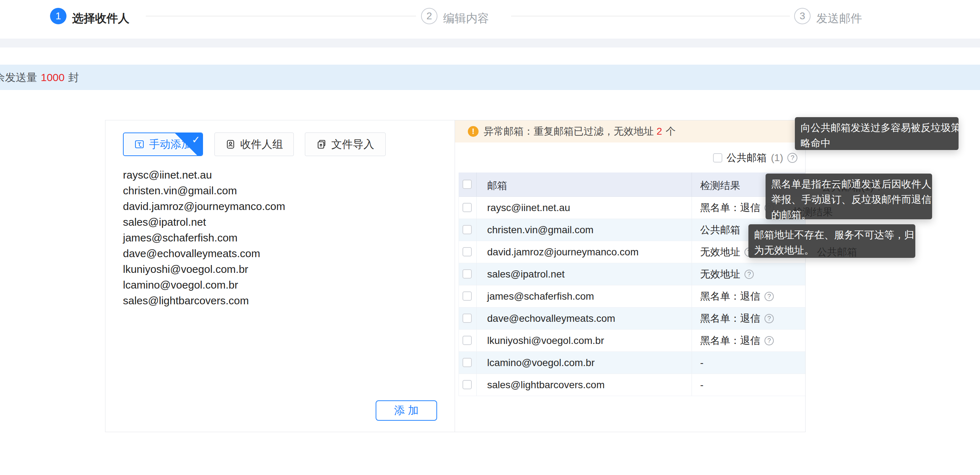 Image resolution: width=980 pixels, height=475 pixels. Describe the element at coordinates (802, 16) in the screenshot. I see `step-3-indicator: 3` at that location.